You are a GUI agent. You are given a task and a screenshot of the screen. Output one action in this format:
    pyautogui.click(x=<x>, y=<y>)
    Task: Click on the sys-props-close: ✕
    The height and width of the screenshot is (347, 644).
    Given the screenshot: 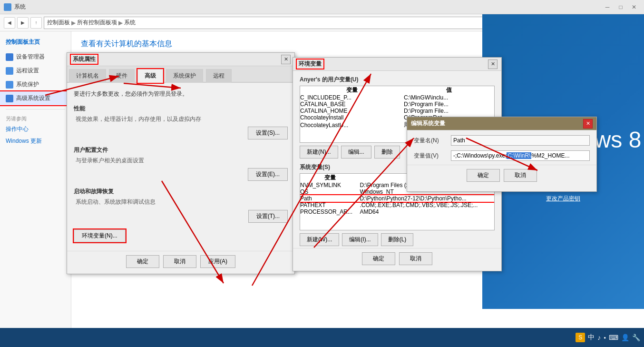 What is the action you would take?
    pyautogui.click(x=286, y=59)
    